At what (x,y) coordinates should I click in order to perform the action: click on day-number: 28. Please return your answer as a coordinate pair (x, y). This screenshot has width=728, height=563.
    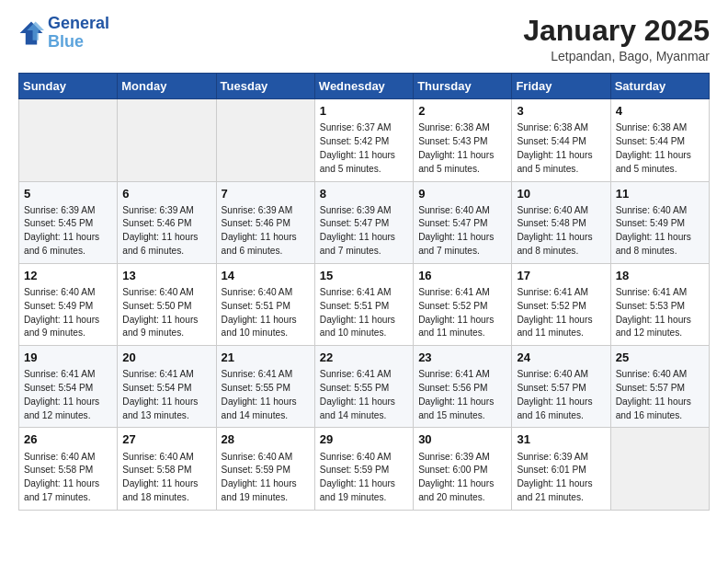
    Looking at the image, I should click on (266, 440).